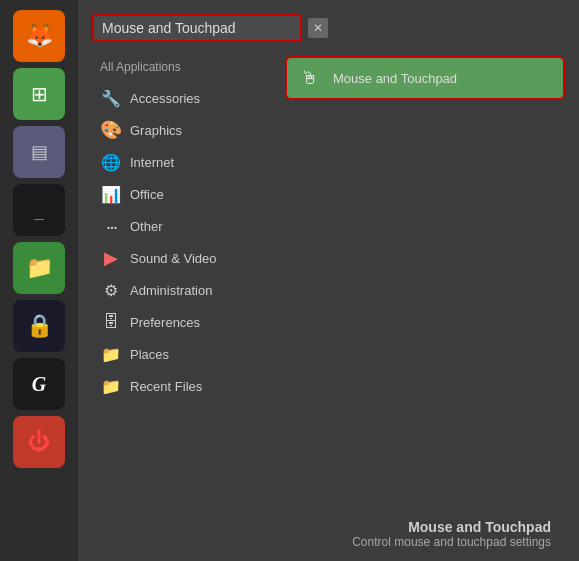 This screenshot has height=561, width=579. What do you see at coordinates (395, 78) in the screenshot?
I see `result-mouse-touchpad-label: Mouse and Touchpad` at bounding box center [395, 78].